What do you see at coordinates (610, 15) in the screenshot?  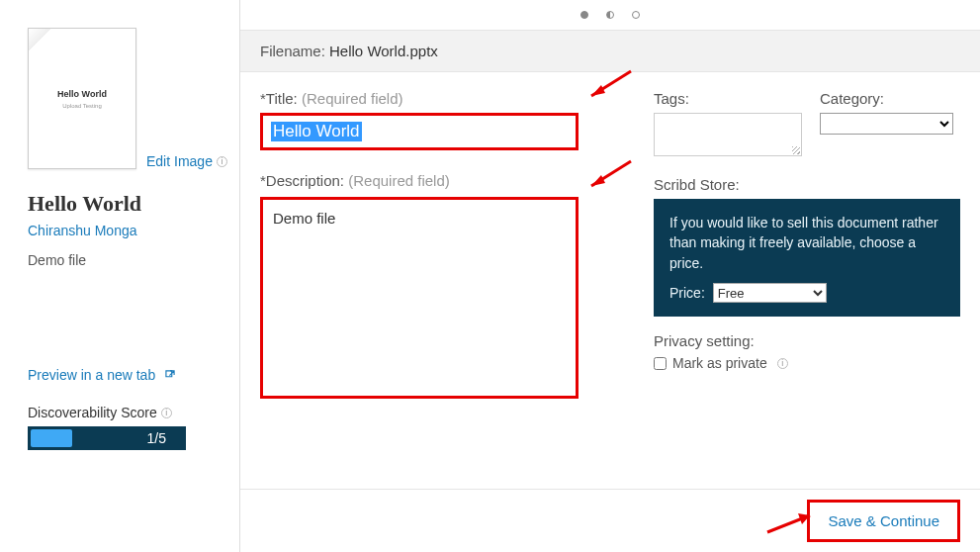 I see `step-indicator` at bounding box center [610, 15].